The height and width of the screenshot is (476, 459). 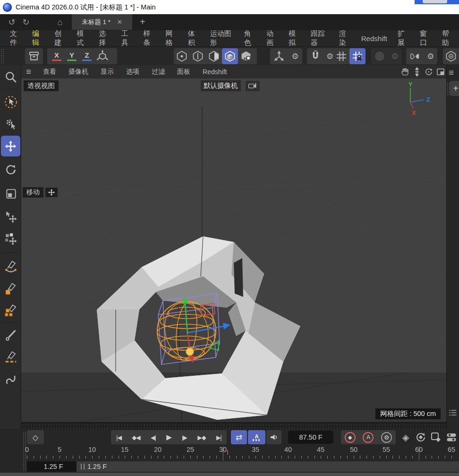 What do you see at coordinates (453, 413) in the screenshot?
I see `layer-list-button` at bounding box center [453, 413].